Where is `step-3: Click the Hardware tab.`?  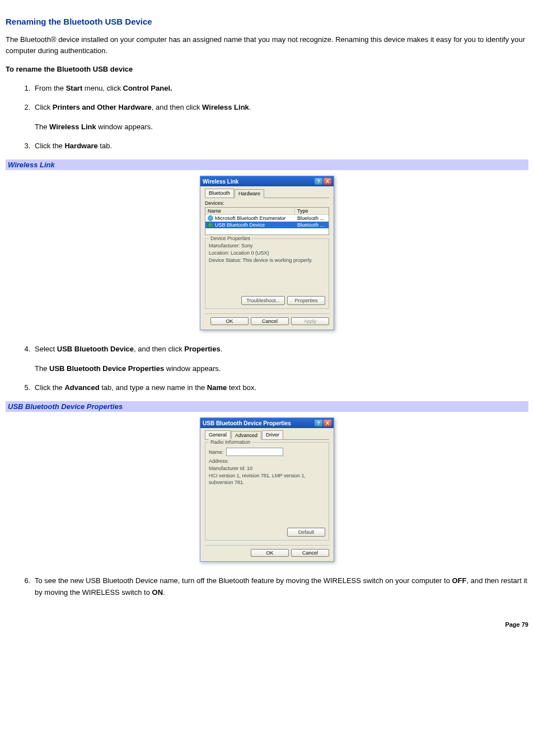
step-3: Click the Hardware tab. is located at coordinates (280, 147).